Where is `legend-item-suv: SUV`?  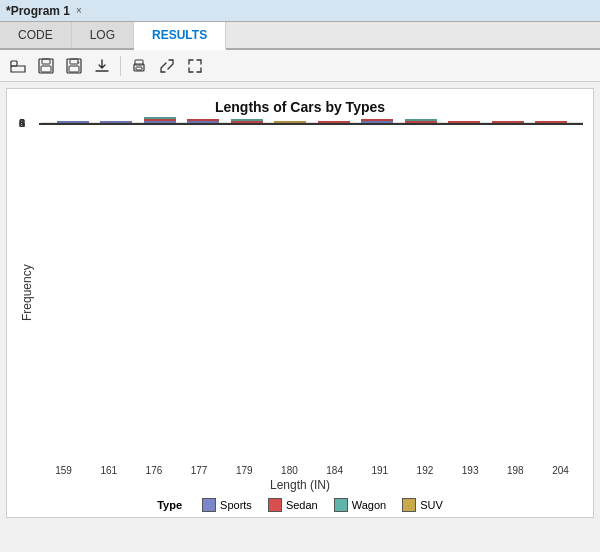 legend-item-suv: SUV is located at coordinates (422, 505).